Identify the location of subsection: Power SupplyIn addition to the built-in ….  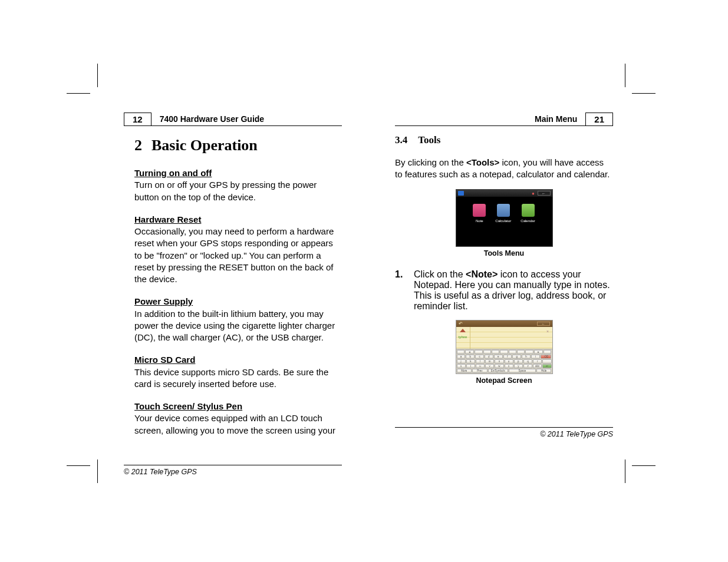
(238, 319).